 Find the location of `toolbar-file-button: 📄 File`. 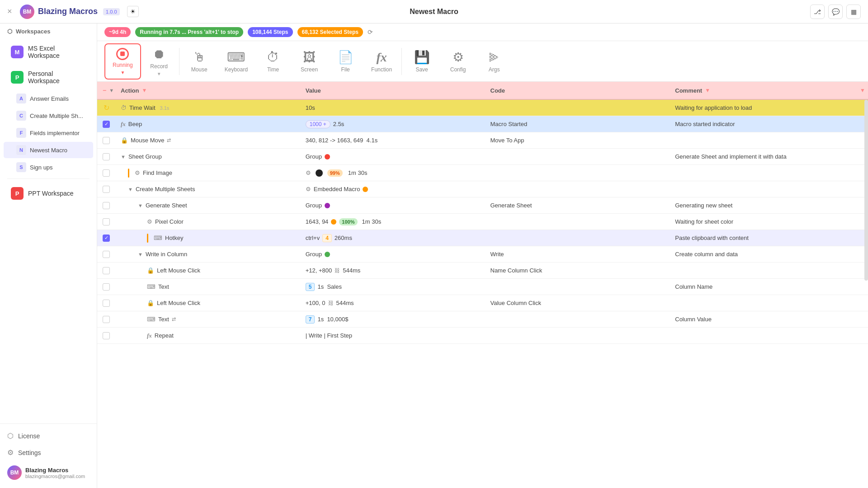

toolbar-file-button: 📄 File is located at coordinates (345, 61).